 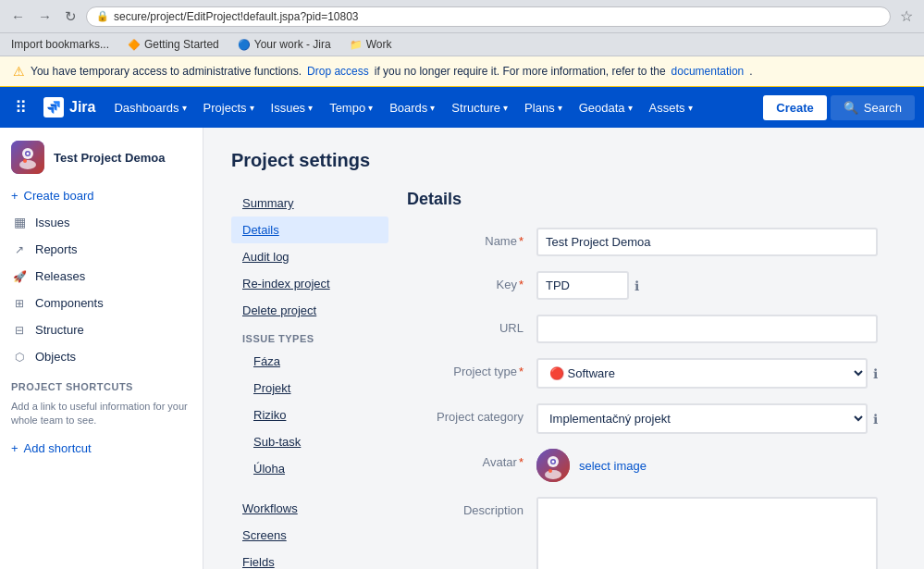 I want to click on refresh-button: ↻, so click(x=70, y=17).